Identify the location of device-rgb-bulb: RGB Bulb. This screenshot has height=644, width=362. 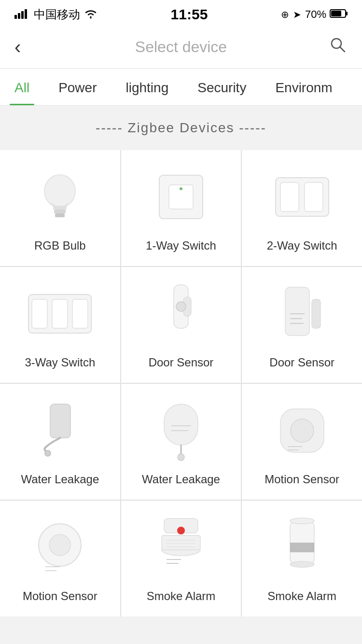
(60, 208).